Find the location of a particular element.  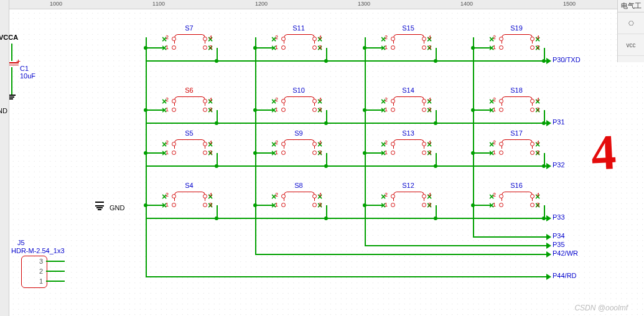

switch-ref: S9 is located at coordinates (299, 133).